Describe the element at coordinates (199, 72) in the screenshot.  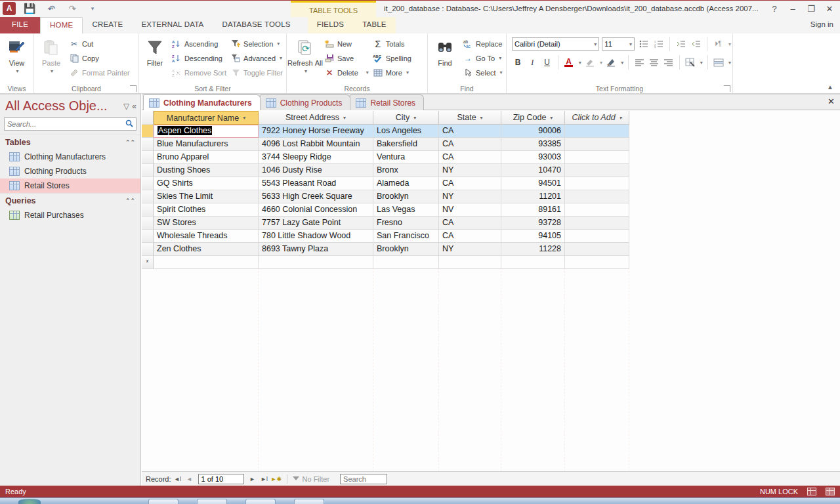
I see `remove-sort-button: AZRemove Sort` at that location.